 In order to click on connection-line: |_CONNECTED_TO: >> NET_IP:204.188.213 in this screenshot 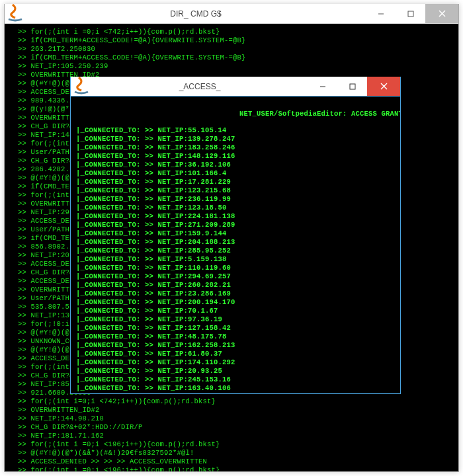, I will do `click(235, 242)`.